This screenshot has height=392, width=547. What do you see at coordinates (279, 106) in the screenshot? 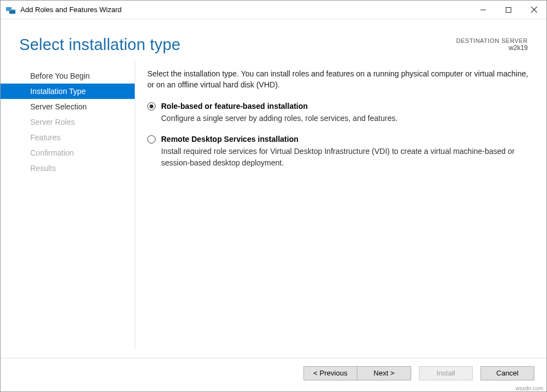
I see `option-role-based-title: Role-based or feature-based installation` at bounding box center [279, 106].